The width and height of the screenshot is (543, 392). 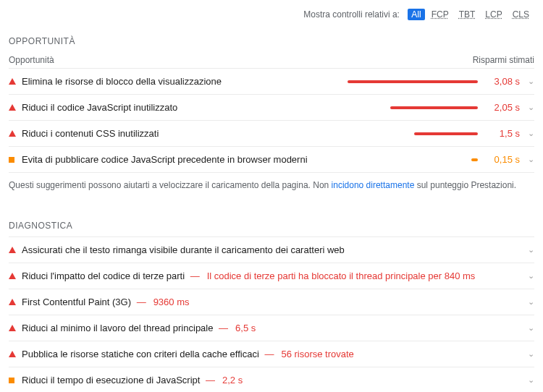 I want to click on footnote-link: incidono direttamente, so click(x=374, y=185).